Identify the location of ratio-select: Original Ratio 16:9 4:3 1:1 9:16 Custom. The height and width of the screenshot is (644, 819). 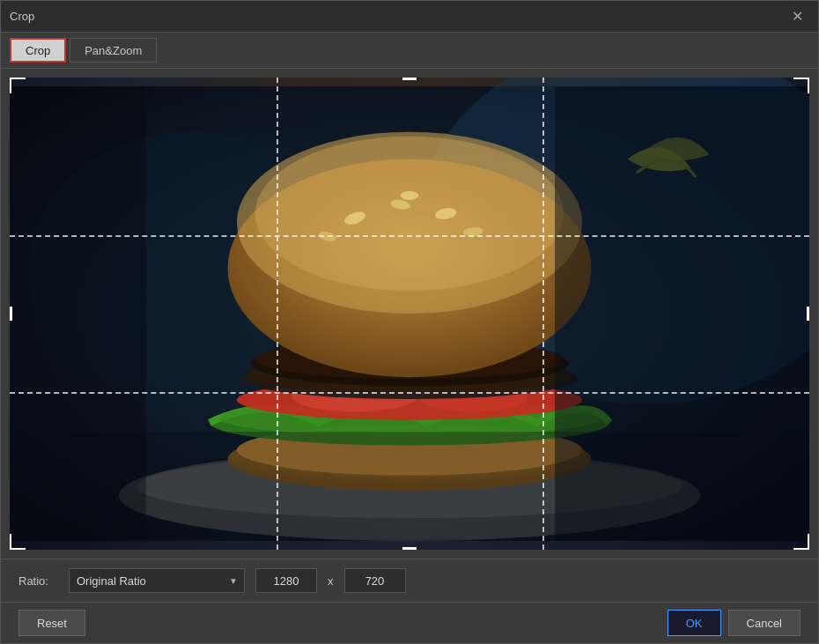
(157, 581).